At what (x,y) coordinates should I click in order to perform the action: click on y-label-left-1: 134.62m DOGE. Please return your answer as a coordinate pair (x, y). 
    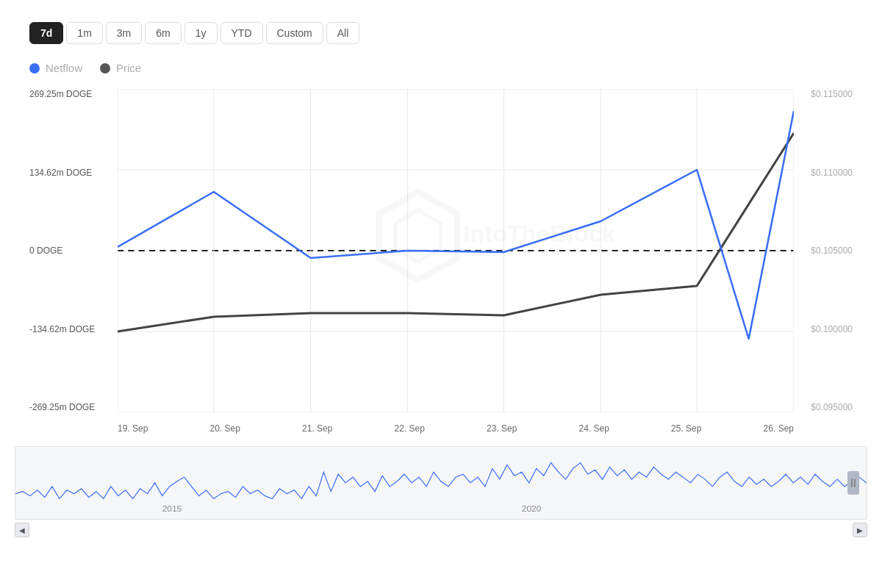
    Looking at the image, I should click on (74, 173).